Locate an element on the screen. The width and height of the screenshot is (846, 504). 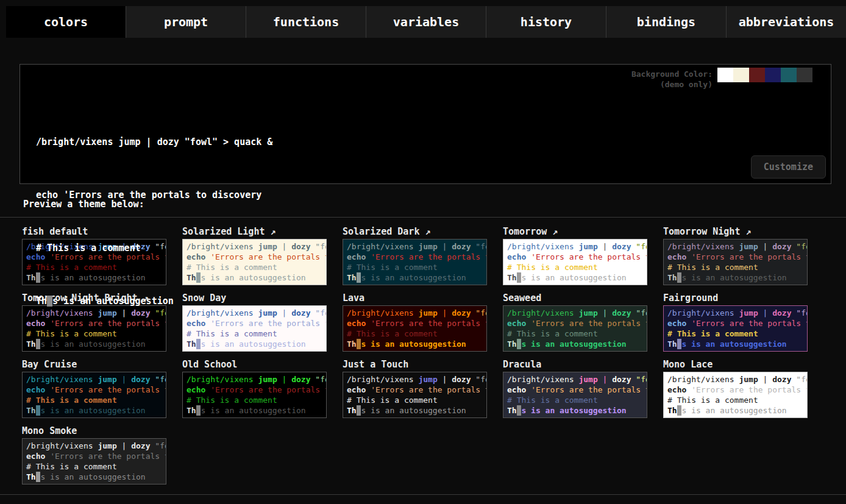
tab-bar: colorspromptfunctionsvariableshistorybin… is located at coordinates (423, 19).